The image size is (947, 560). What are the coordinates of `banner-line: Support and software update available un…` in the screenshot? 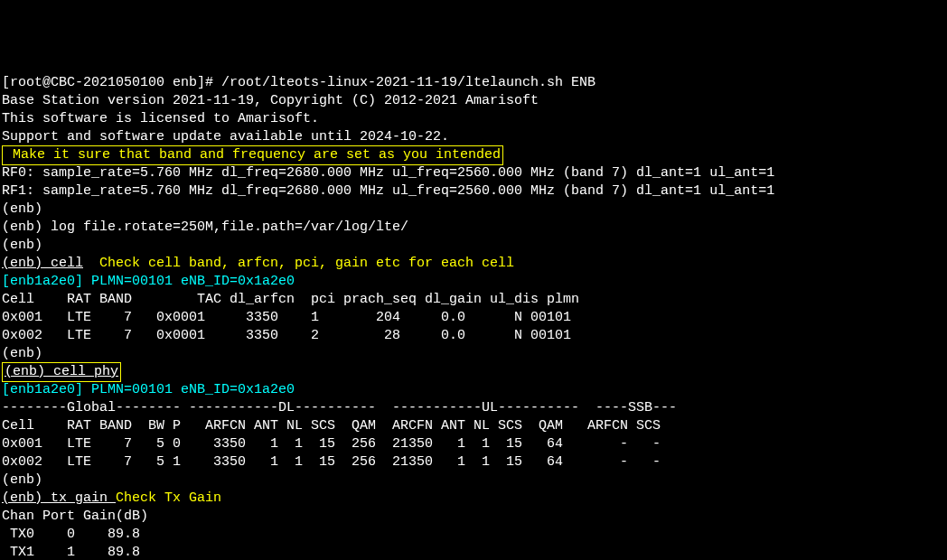 It's located at (226, 137).